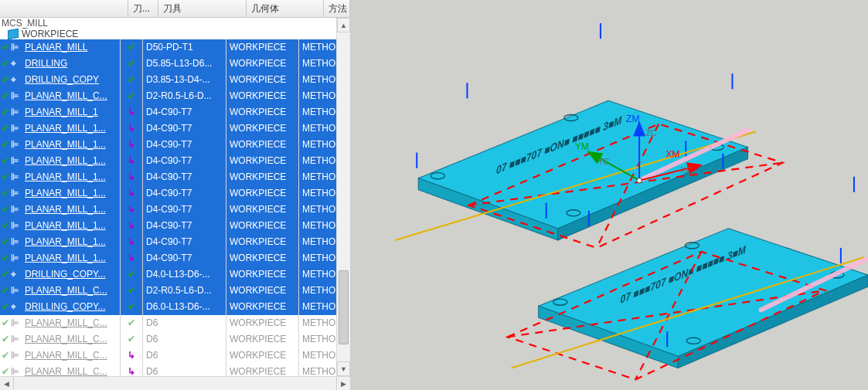 The width and height of the screenshot is (868, 390). Describe the element at coordinates (131, 290) in the screenshot. I see `toolpath-status: ✔` at that location.